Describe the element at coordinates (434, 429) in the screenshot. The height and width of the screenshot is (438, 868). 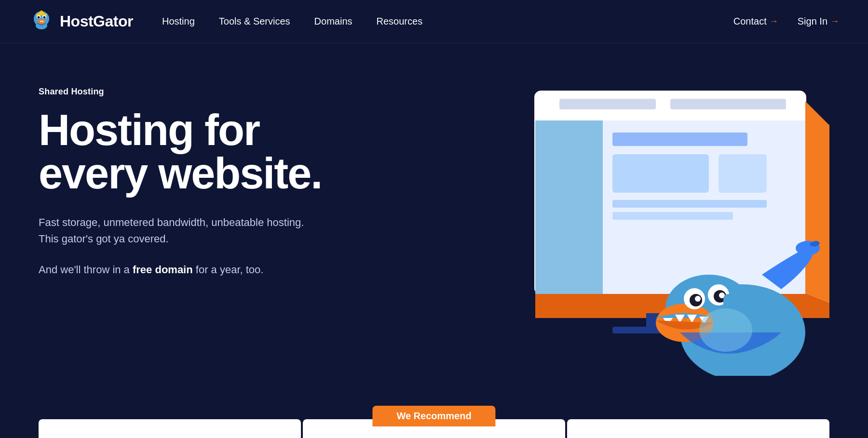
I see `plans-section: Hatchling Plan We Recommend Baby Plan Bu…` at that location.